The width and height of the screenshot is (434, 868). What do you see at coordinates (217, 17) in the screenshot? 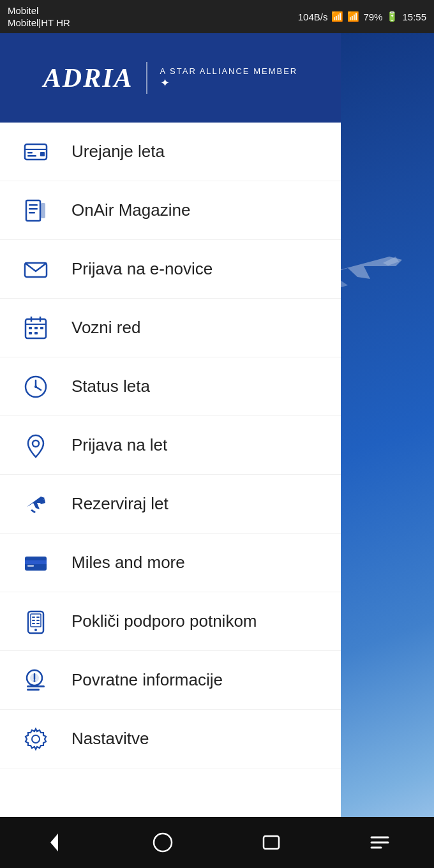
I see `status-bar: Mobitel Mobitel|HT HR 104B/s 📶 📶 79% 🔋 1…` at bounding box center [217, 17].